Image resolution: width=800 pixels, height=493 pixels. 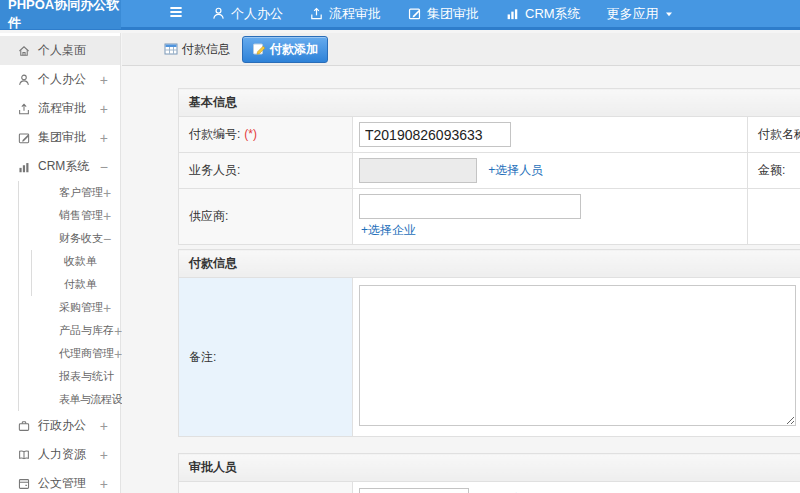 I want to click on sidebar-item-reports-statistics: 报表与统计, so click(x=70, y=376).